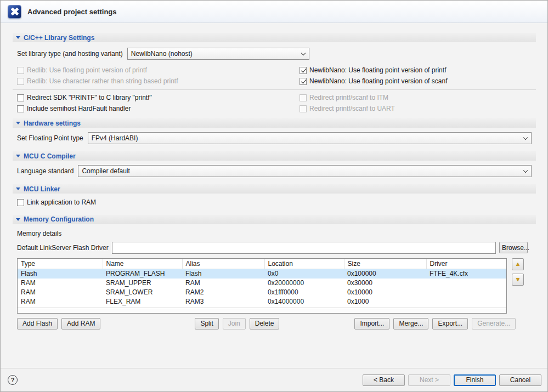  What do you see at coordinates (158, 70) in the screenshot?
I see `checkbox-redlib-fp-printf: Redlib: Use floating point version of pr…` at bounding box center [158, 70].